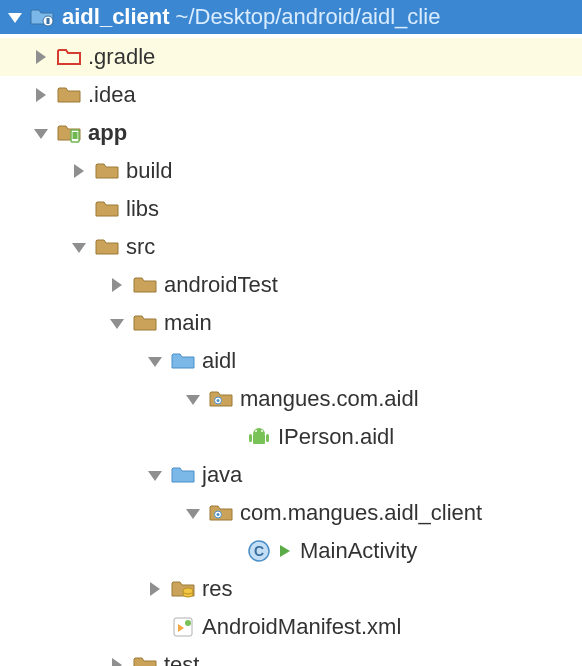 This screenshot has height=666, width=582. What do you see at coordinates (183, 627) in the screenshot?
I see `xml-file-icon` at bounding box center [183, 627].